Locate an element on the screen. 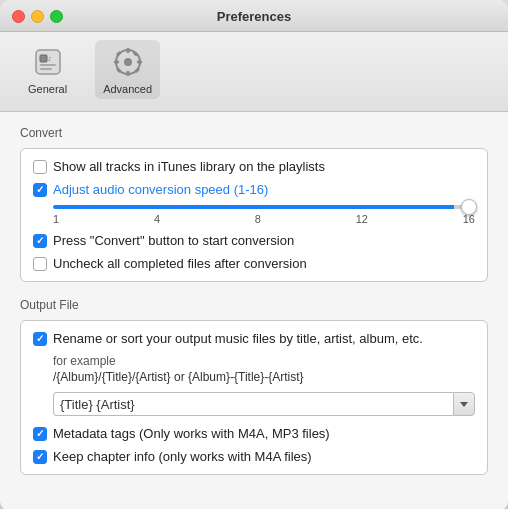 The height and width of the screenshot is (509, 508). uncheck-completed-checkbox is located at coordinates (40, 264).